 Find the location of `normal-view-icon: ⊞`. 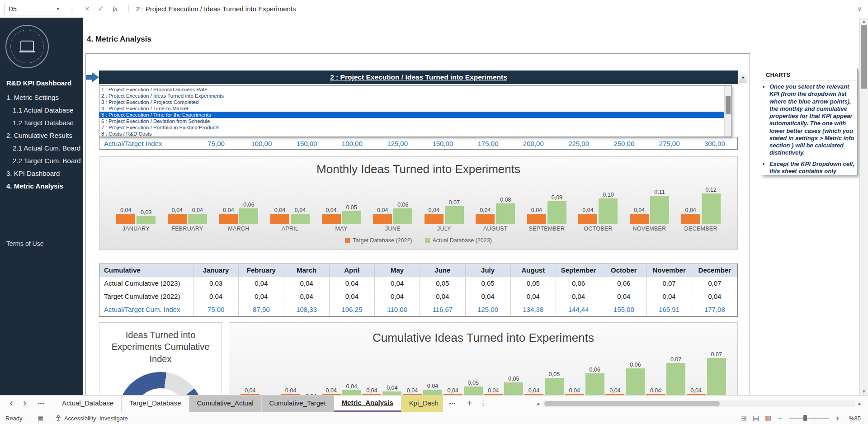

normal-view-icon: ⊞ is located at coordinates (744, 418).